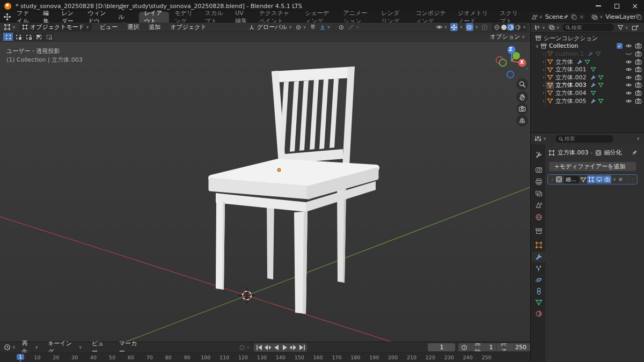  Describe the element at coordinates (608, 179) in the screenshot. I see `modifier-render-toggle` at that location.